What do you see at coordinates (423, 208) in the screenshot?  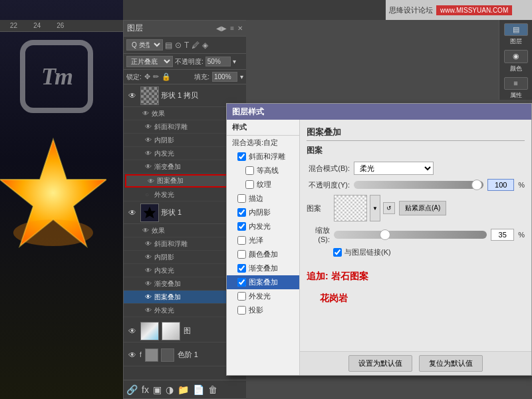 I see `snap-to-origin-btn: 贴紧原点(A)` at bounding box center [423, 208].